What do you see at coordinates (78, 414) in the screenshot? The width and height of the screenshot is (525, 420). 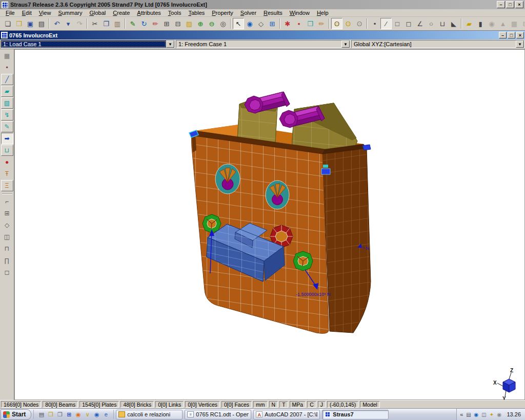 I see `firefox-icon: ◉` at bounding box center [78, 414].